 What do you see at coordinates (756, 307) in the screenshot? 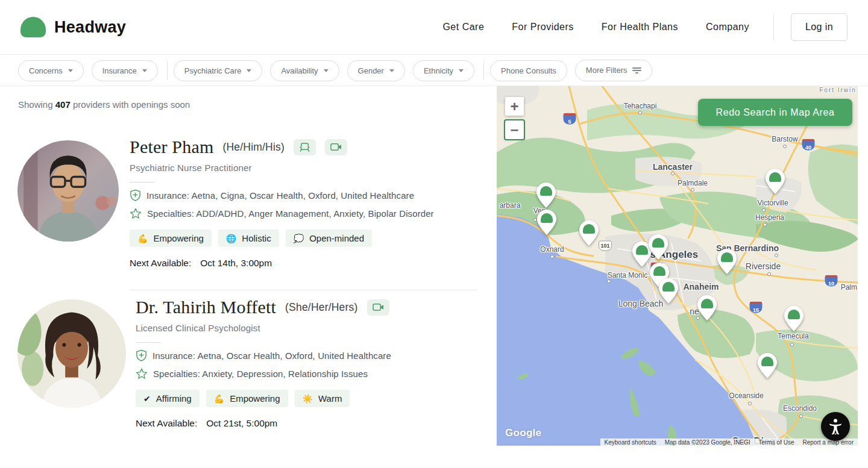
I see `interstate-shield-icon: 15` at bounding box center [756, 307].